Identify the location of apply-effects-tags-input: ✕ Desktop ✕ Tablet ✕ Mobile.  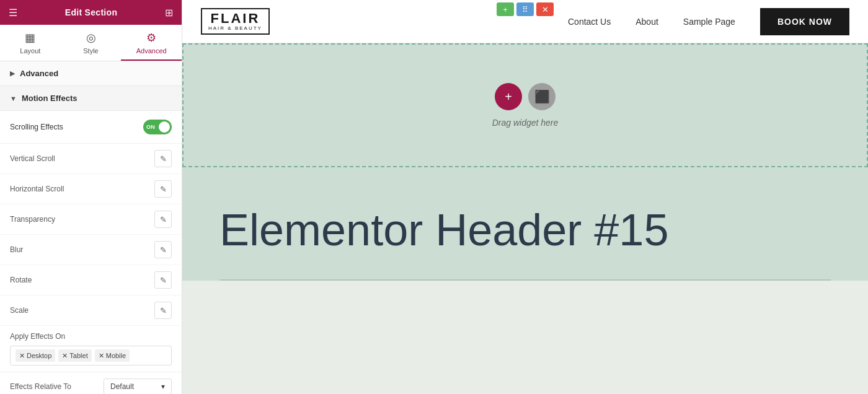
(91, 356).